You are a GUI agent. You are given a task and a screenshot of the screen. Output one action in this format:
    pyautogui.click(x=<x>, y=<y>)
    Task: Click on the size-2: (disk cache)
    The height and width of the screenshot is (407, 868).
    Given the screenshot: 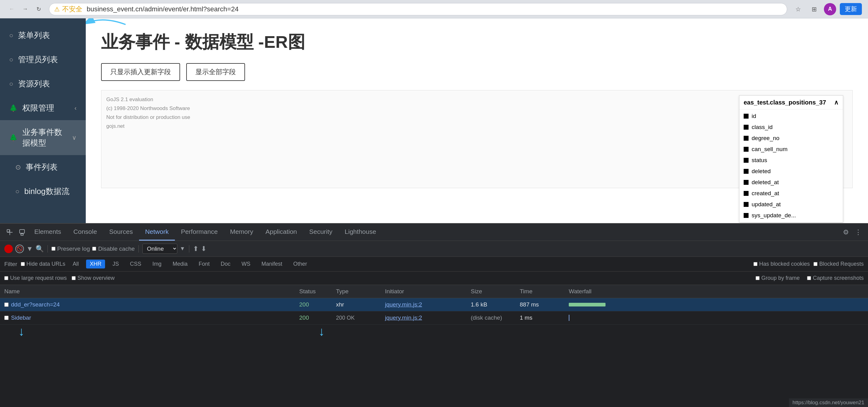 What is the action you would take?
    pyautogui.click(x=495, y=318)
    